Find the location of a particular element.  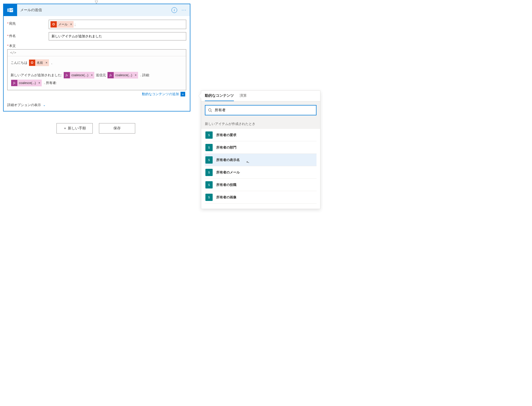

action-menu-button: ··· is located at coordinates (184, 10).